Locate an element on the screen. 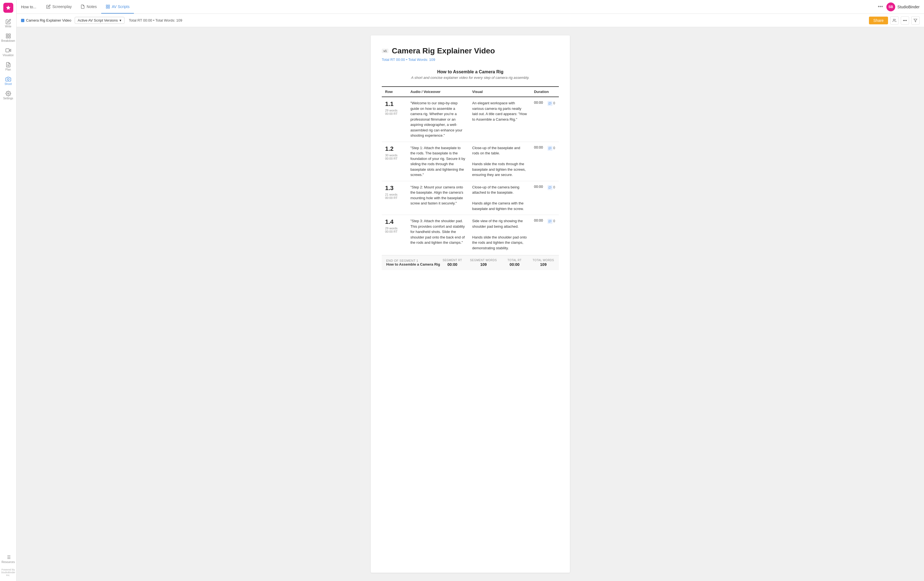 This screenshot has width=924, height=581. sidebar-item-write-label: Write is located at coordinates (8, 26).